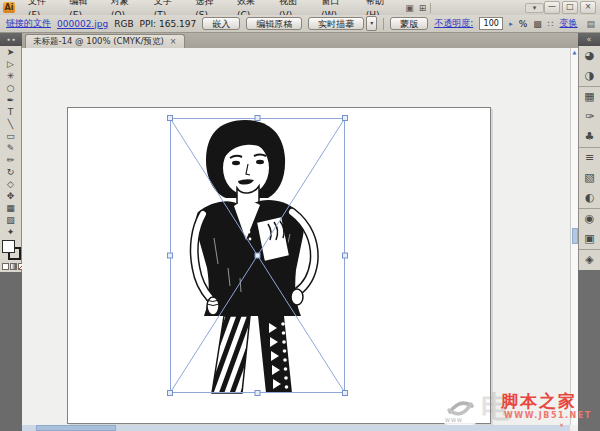 Image resolution: width=600 pixels, height=431 pixels. Describe the element at coordinates (336, 24) in the screenshot. I see `live-trace-button: 实时描摹` at that location.